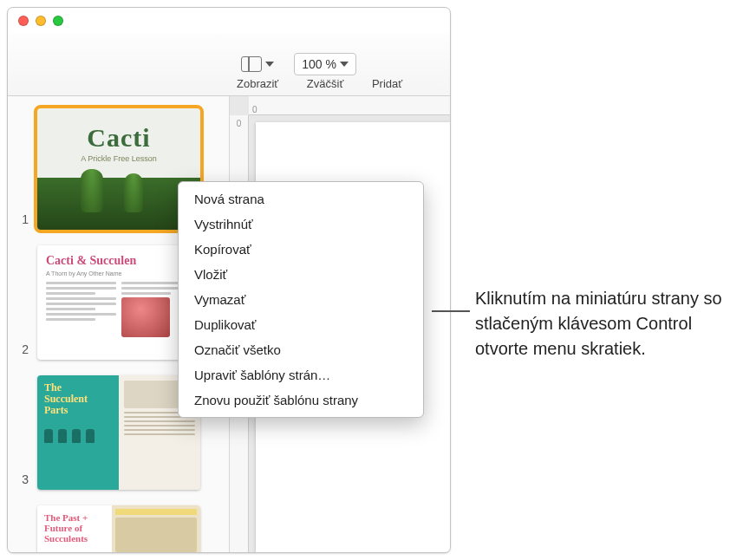 The height and width of the screenshot is (560, 743). I want to click on add-label: Pridať, so click(387, 83).